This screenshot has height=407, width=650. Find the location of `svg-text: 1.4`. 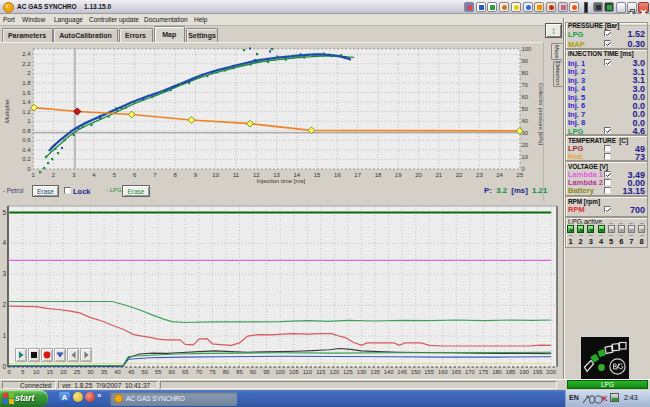

svg-text: 1.4 is located at coordinates (26, 102).